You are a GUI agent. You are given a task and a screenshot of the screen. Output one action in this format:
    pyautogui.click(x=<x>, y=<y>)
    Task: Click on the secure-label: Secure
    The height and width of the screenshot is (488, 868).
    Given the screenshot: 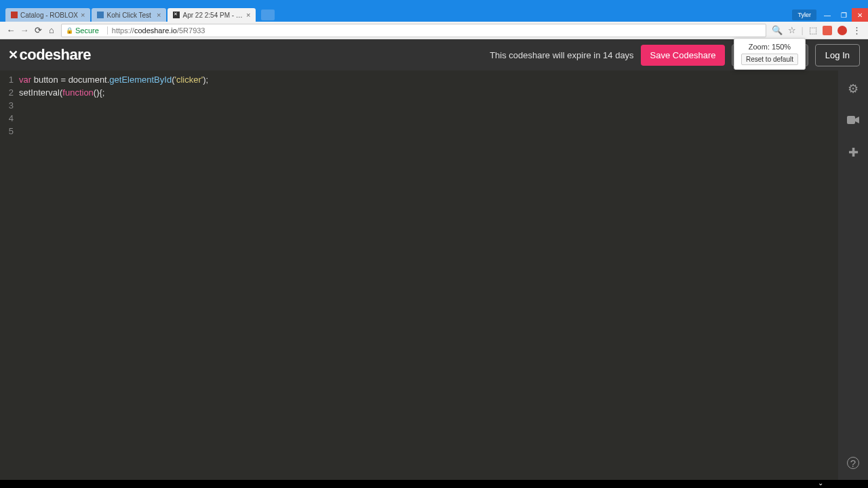 What is the action you would take?
    pyautogui.click(x=87, y=30)
    